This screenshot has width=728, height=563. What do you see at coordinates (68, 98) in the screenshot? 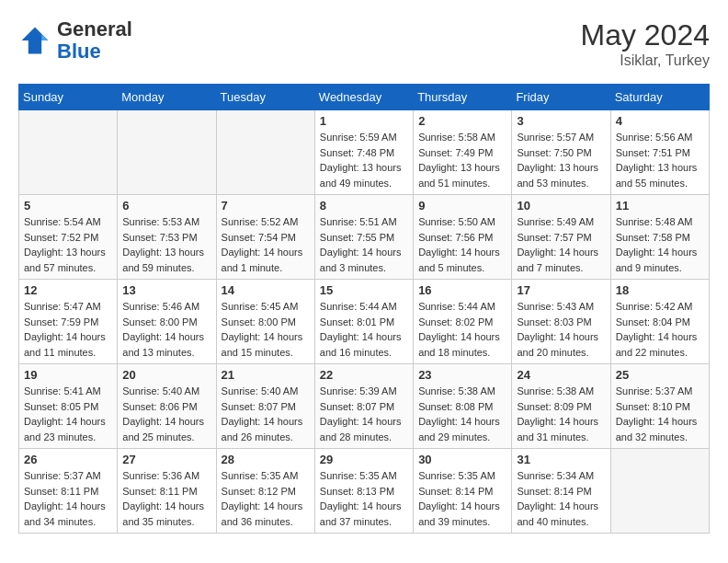
I see `day-header: Sunday` at bounding box center [68, 98].